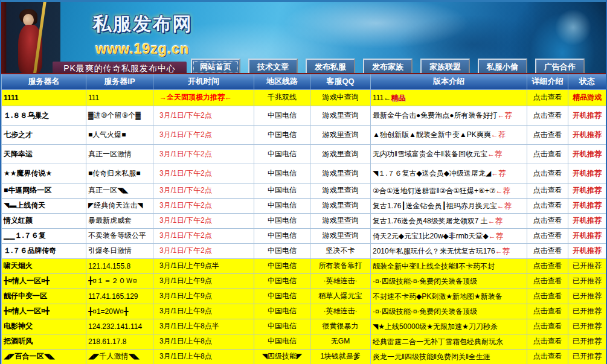 The height and width of the screenshot is (364, 607). I want to click on version-link: 最新金牛合击●免费泡点●所有装备好打←荐, so click(449, 115).